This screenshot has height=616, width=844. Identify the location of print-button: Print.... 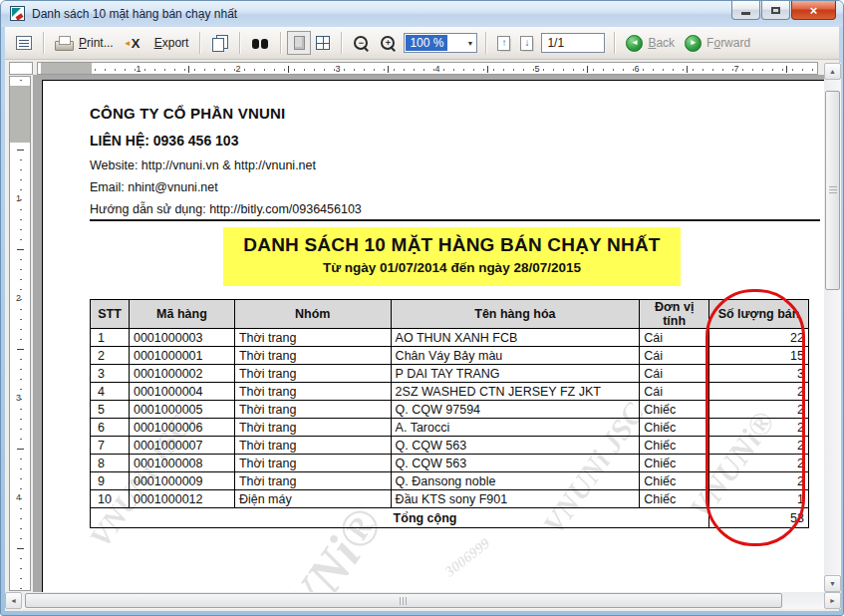
(84, 43).